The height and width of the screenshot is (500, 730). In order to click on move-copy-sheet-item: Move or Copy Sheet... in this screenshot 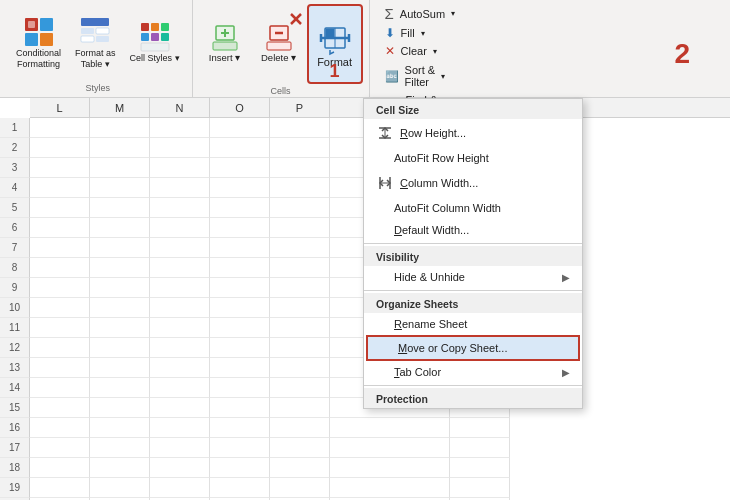, I will do `click(473, 348)`.